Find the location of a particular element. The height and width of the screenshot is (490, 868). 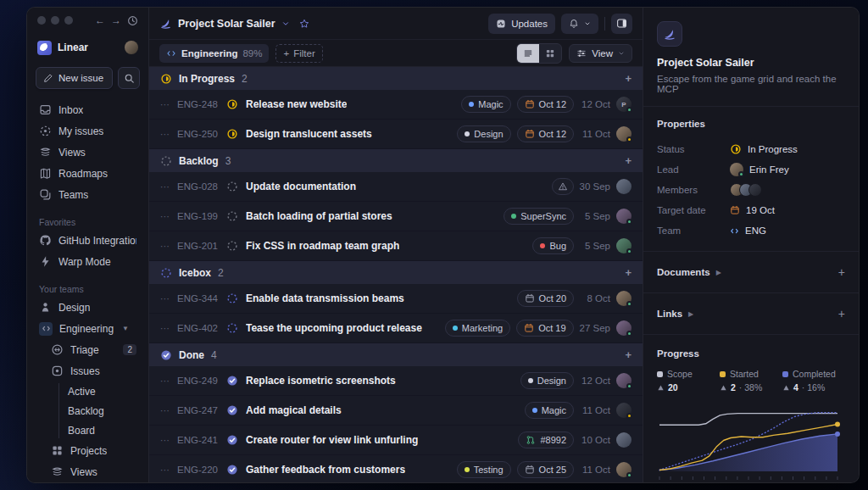

project-icon-tile is located at coordinates (670, 34).